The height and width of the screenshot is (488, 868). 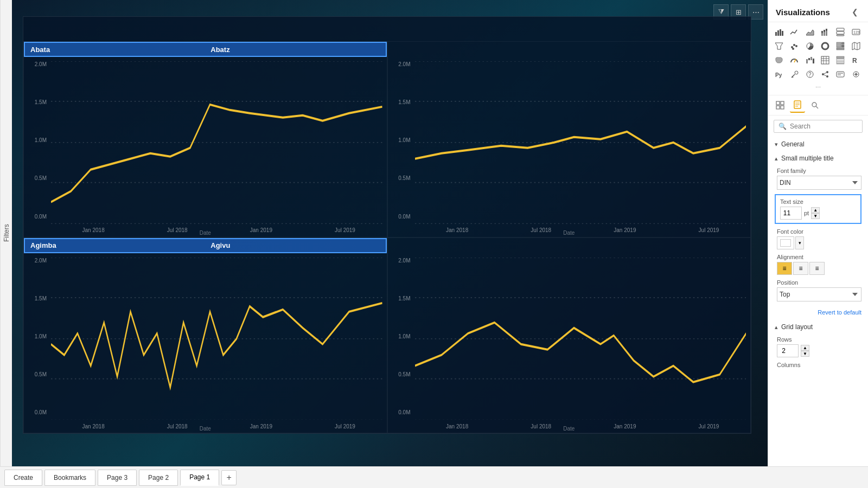 I want to click on viz-icon-python: Py, so click(x=779, y=74).